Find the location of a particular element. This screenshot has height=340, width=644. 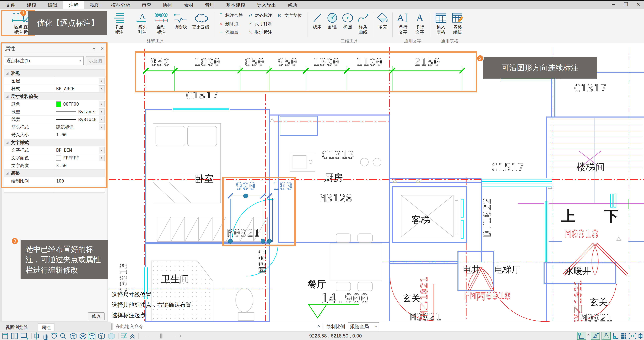

collapse-chevron-icon: ^ is located at coordinates (318, 326).